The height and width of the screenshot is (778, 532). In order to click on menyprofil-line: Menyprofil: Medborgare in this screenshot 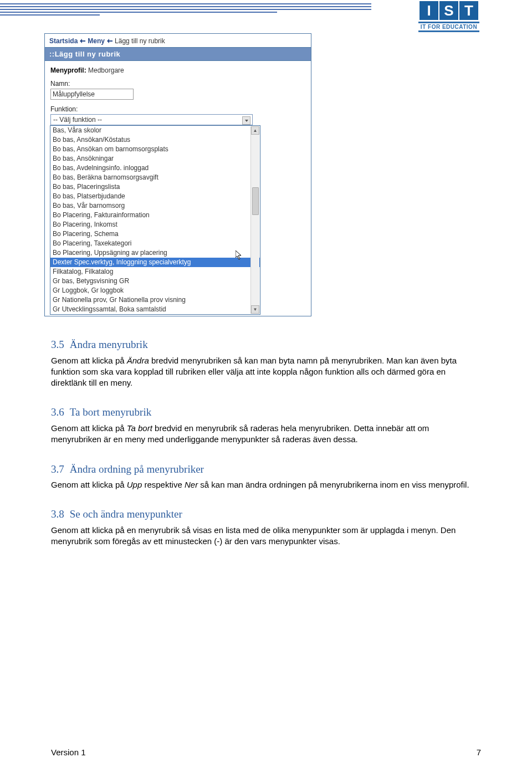, I will do `click(178, 70)`.